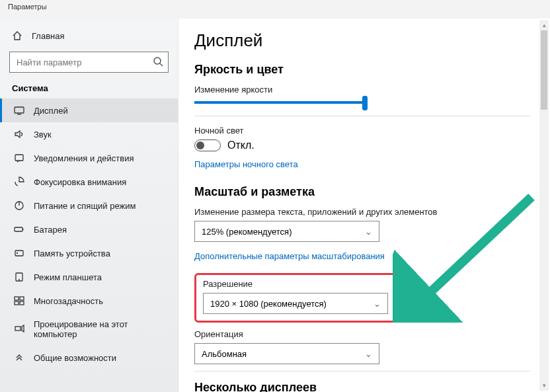  I want to click on slider-thumb, so click(365, 103).